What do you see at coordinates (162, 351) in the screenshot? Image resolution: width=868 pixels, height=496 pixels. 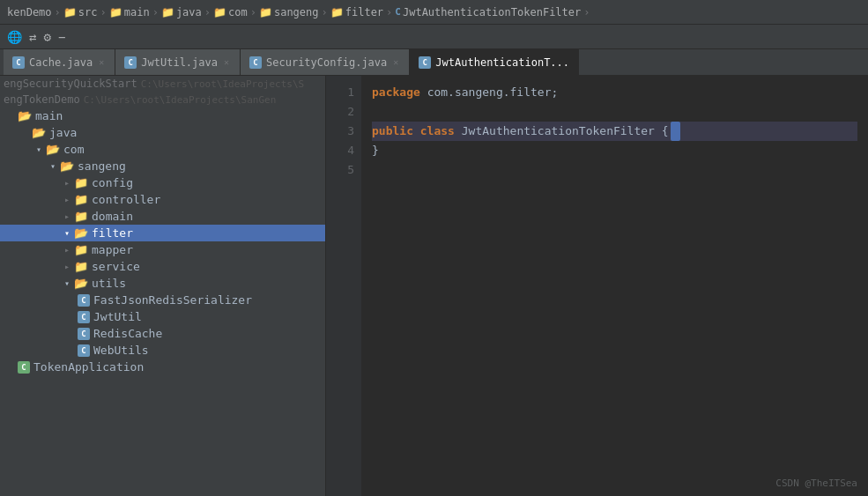 I see `tree-item-webutils: C WebUtils` at bounding box center [162, 351].